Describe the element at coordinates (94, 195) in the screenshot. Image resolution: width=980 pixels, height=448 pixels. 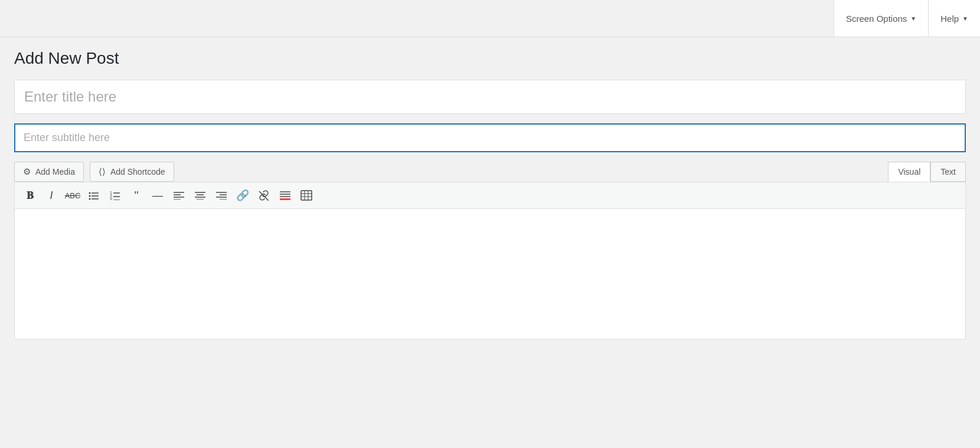
I see `unordered-list-tool` at that location.